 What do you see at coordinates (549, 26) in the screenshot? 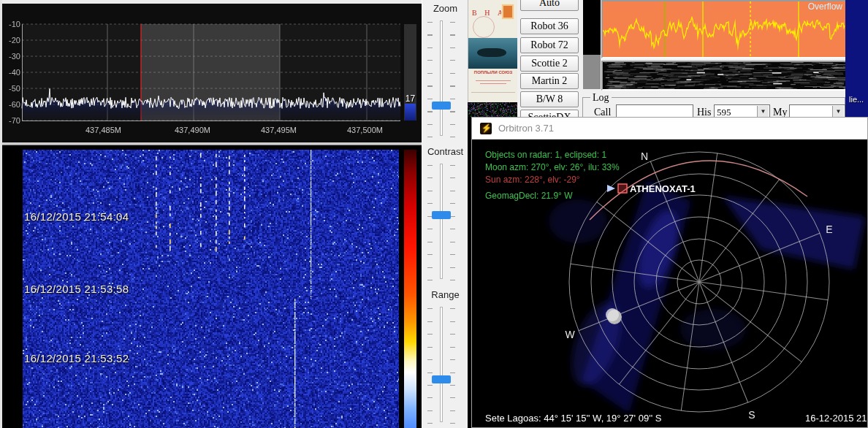
I see `mode-button-robot36: Robot 36` at bounding box center [549, 26].